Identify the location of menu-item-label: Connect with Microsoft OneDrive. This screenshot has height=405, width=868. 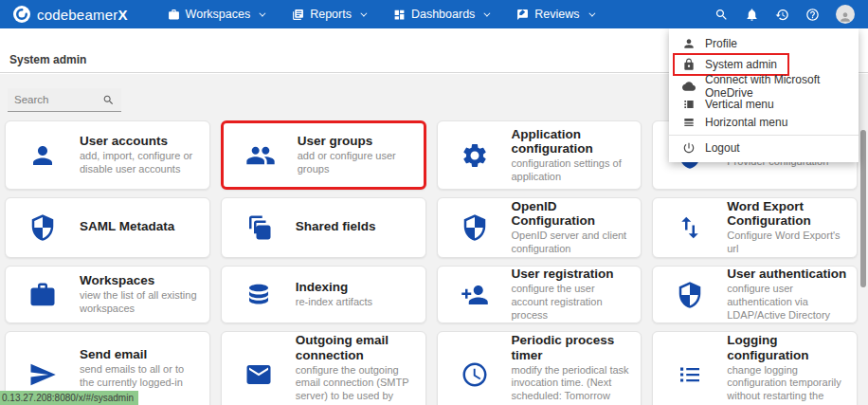
(775, 86).